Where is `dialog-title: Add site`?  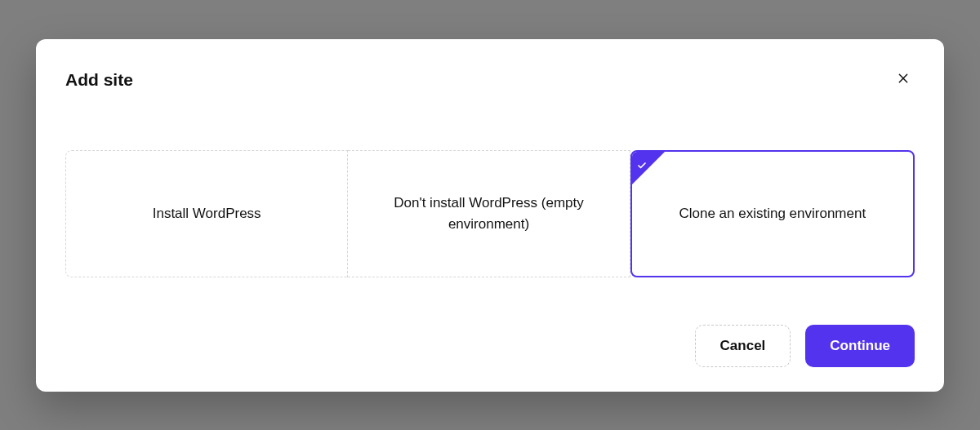 dialog-title: Add site is located at coordinates (100, 80).